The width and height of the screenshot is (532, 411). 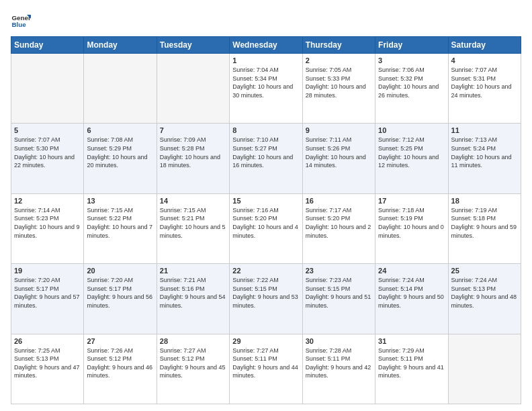 What do you see at coordinates (266, 369) in the screenshot?
I see `day-cell: 29Sunrise: 7:27 AMSunset: 5:11 PMDayligh…` at bounding box center [266, 369].